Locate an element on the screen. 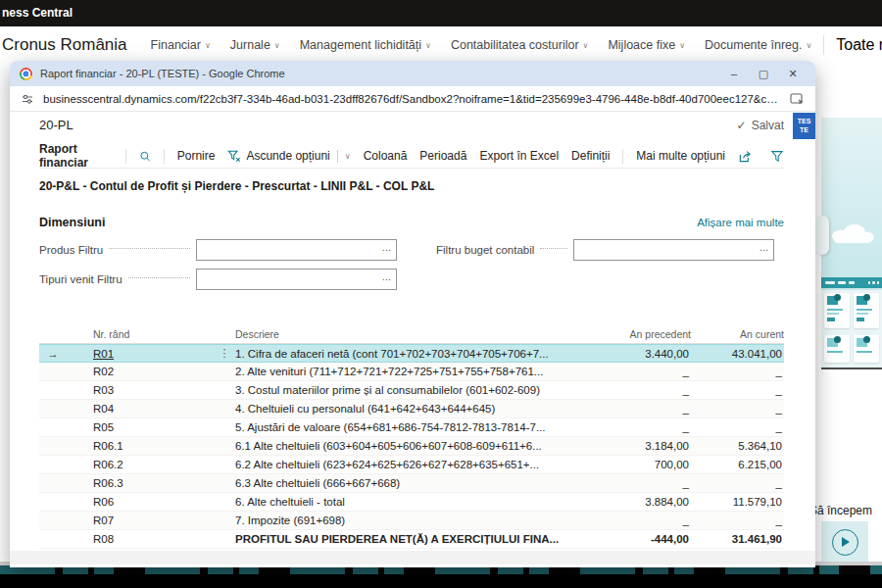 This screenshot has width=882, height=588. description-cell: 6. Alte cheltuieli - total is located at coordinates (397, 502).